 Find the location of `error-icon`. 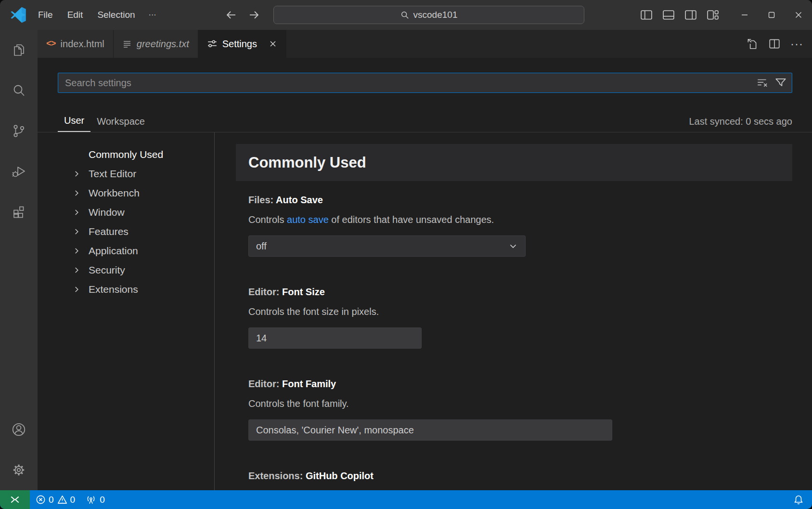

error-icon is located at coordinates (40, 500).